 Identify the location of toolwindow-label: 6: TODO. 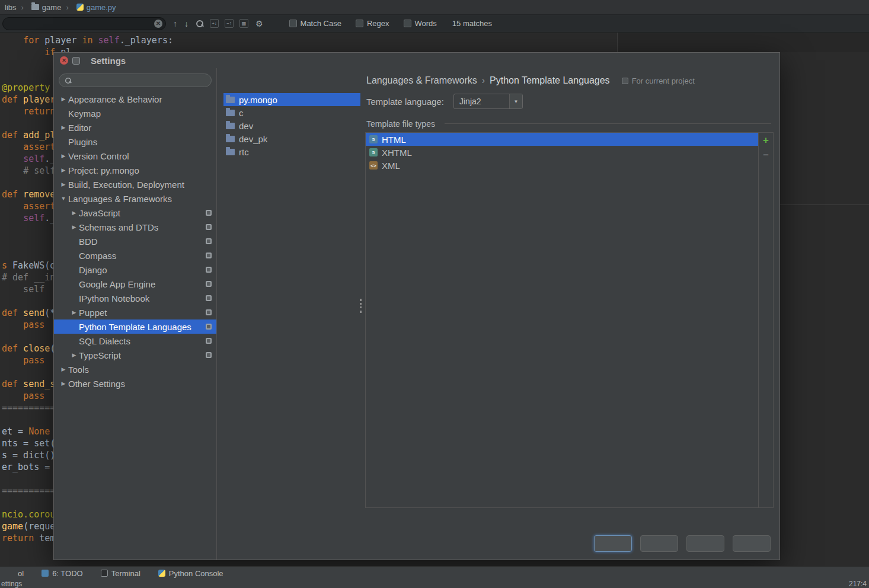
(68, 574).